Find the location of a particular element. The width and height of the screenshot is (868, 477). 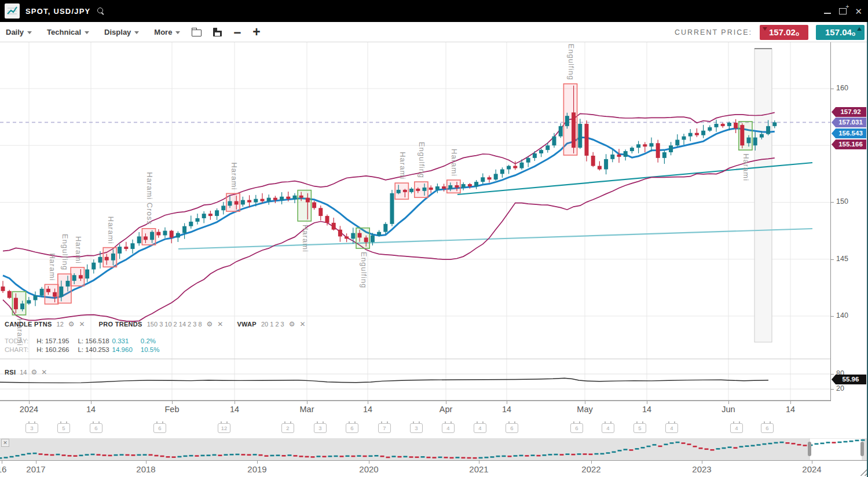

range-navigator: ✕ is located at coordinates (434, 449).